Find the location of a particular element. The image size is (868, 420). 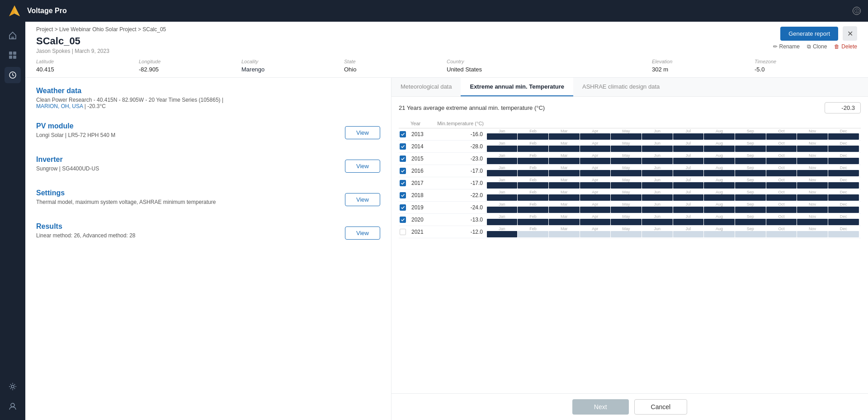

weather-title: Weather data is located at coordinates (208, 91).